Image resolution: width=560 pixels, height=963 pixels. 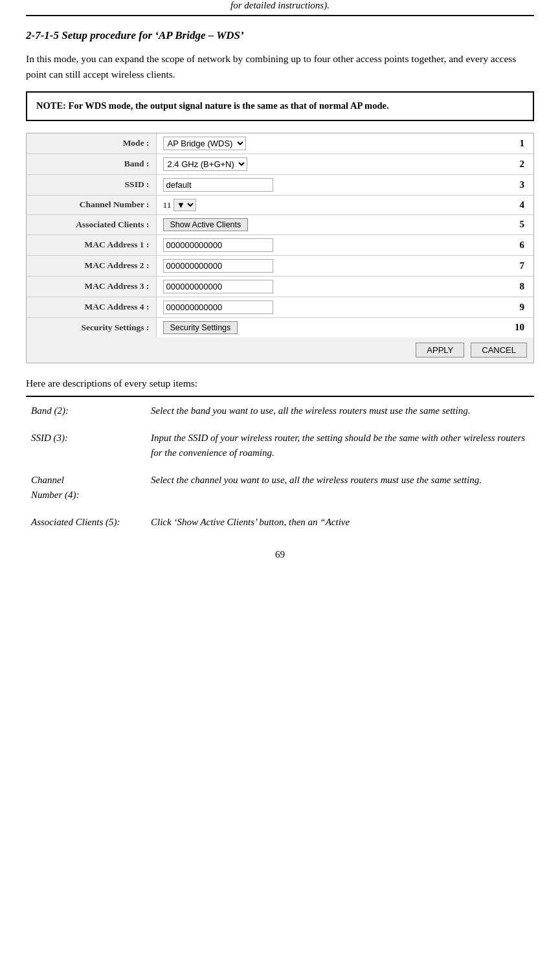 What do you see at coordinates (319, 328) in the screenshot?
I see `row-value: Security Settings` at bounding box center [319, 328].